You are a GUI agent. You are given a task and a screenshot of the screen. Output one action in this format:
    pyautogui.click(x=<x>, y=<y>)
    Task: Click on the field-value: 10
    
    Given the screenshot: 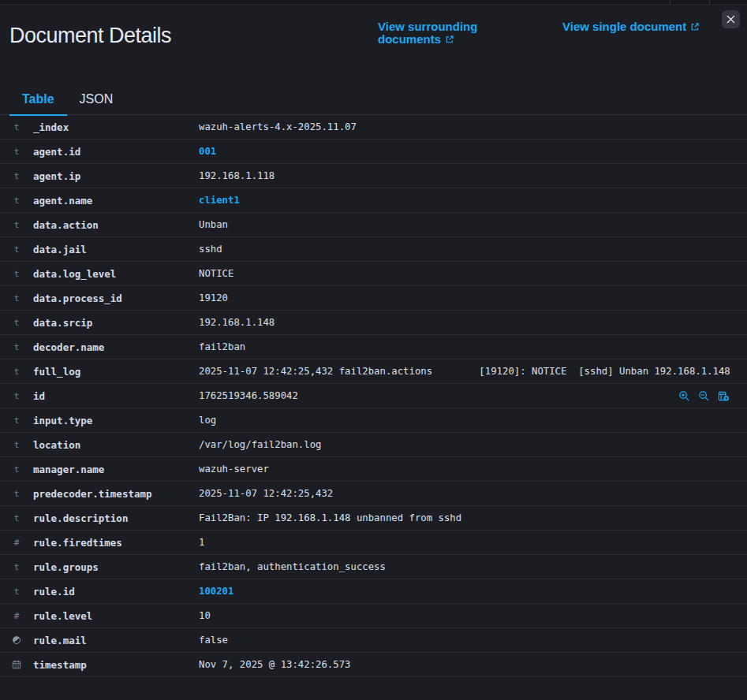 What is the action you would take?
    pyautogui.click(x=473, y=616)
    